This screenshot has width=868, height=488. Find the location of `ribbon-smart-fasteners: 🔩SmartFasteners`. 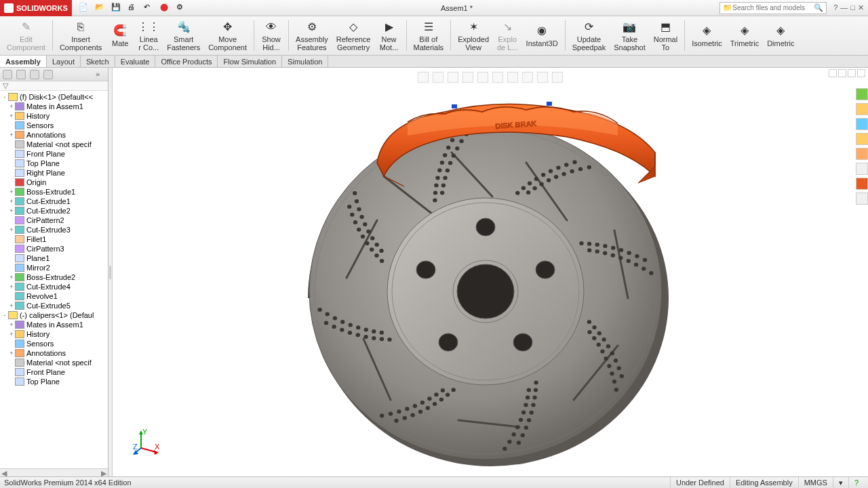

ribbon-smart-fasteners: 🔩SmartFasteners is located at coordinates (183, 35).